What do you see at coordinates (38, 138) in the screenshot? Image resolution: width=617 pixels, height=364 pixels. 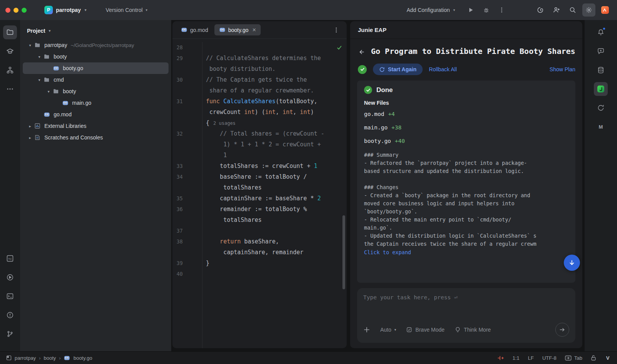 I see `scratches-icon` at bounding box center [38, 138].